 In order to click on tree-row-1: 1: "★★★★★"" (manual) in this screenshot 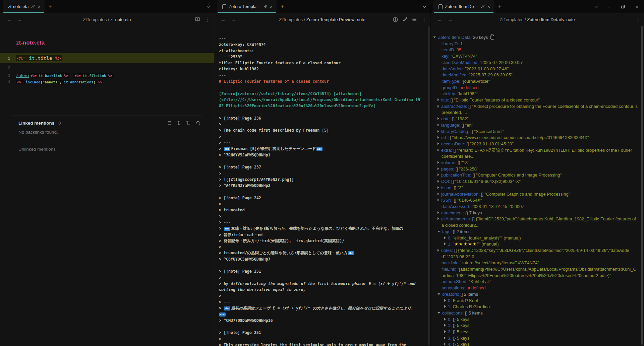, I will do `click(534, 245)`.